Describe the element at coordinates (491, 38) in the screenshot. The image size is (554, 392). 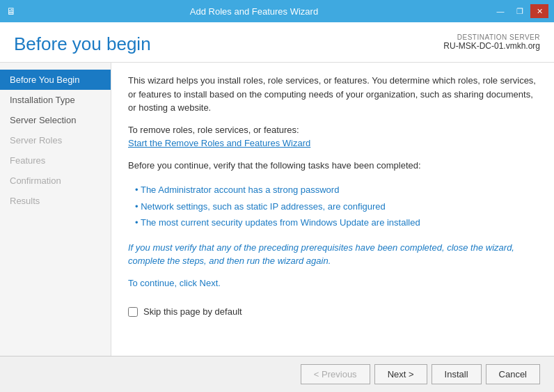
I see `destination-label: DESTINATION SERVER` at that location.